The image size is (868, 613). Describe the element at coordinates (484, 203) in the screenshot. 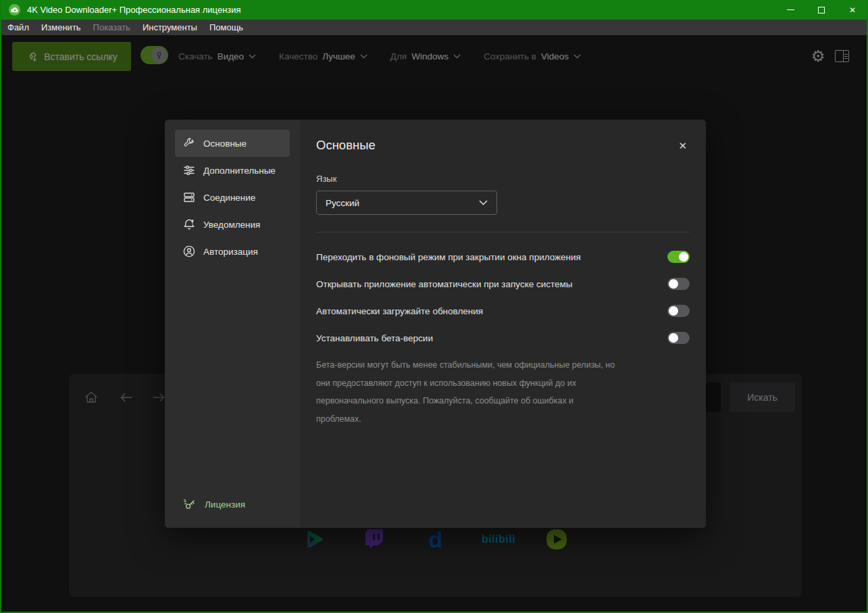

I see `chevron-down-icon` at that location.